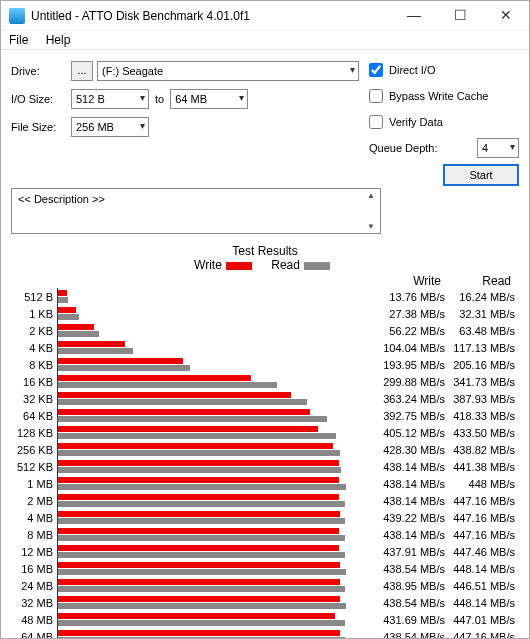 This screenshot has width=530, height=639. What do you see at coordinates (484, 365) in the screenshot?
I see `row-read-value: 205.16 MB/s` at bounding box center [484, 365].